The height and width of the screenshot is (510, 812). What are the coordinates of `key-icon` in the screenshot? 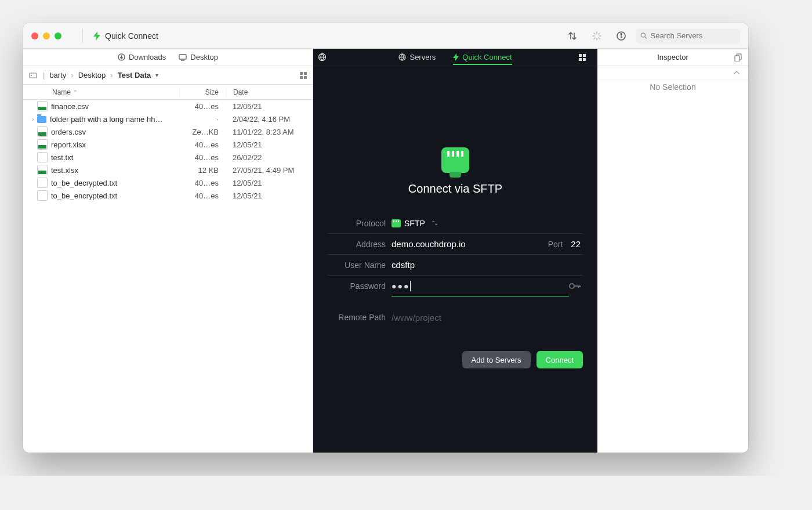 It's located at (576, 286).